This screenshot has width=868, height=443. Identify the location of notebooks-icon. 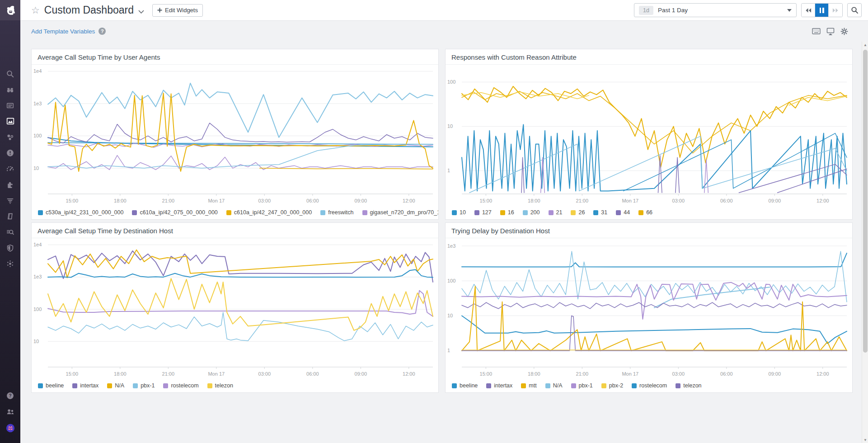
(10, 216).